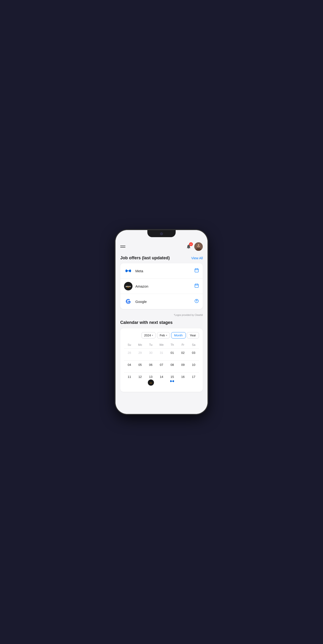  I want to click on year-view-button: Year, so click(193, 336).